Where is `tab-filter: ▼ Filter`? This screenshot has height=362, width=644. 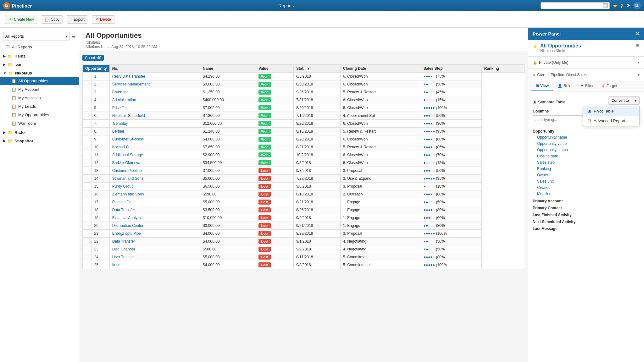 tab-filter: ▼ Filter is located at coordinates (587, 86).